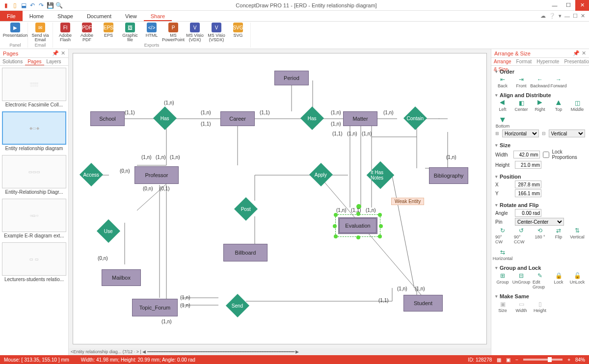 This screenshot has height=364, width=589. What do you see at coordinates (575, 62) in the screenshot?
I see `rtab-presentation: Presentation` at bounding box center [575, 62].